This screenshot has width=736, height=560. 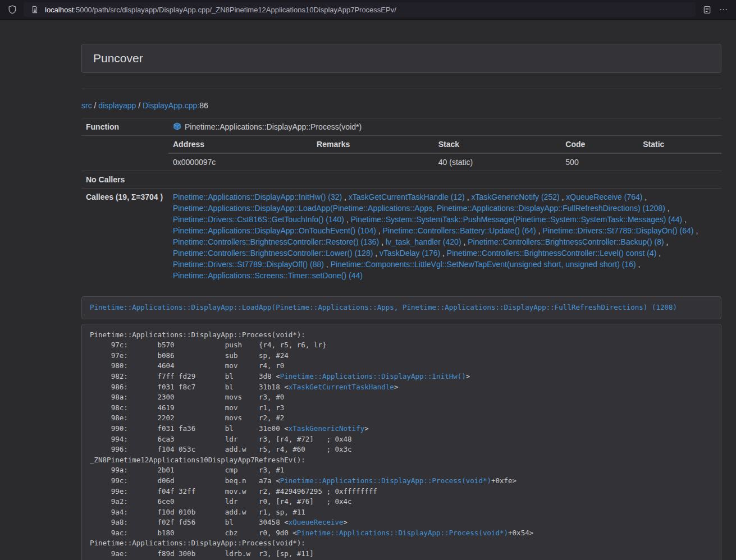 I want to click on current-line-link: Pinetime::Applications::DisplayApp::Load…, so click(x=383, y=307).